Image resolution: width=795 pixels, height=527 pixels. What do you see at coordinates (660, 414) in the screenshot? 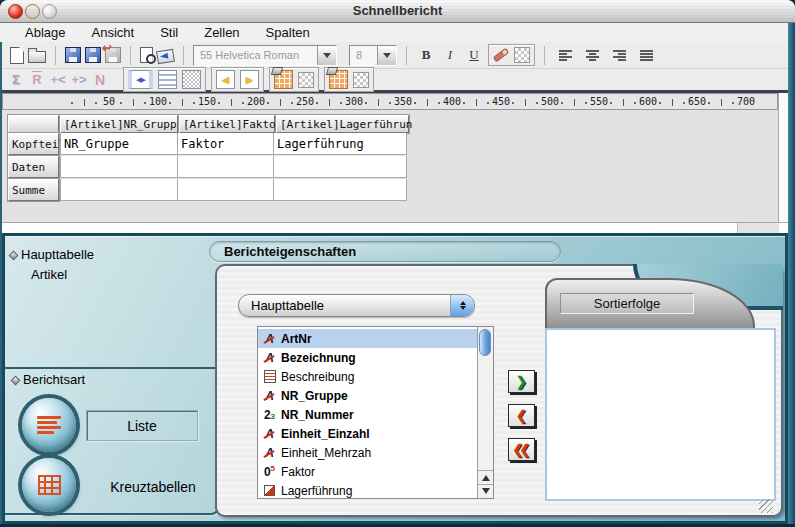
I see `sort-order-list` at bounding box center [660, 414].